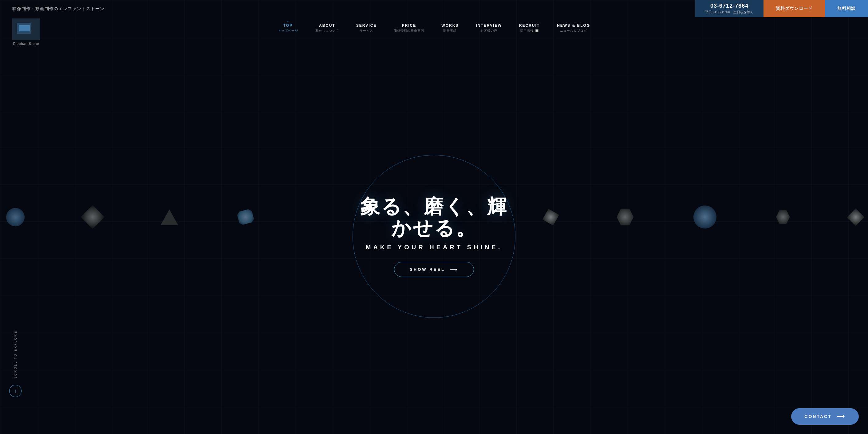 This screenshot has height=434, width=868. I want to click on nav-label-news-en: NEWS & BLOG, so click(574, 26).